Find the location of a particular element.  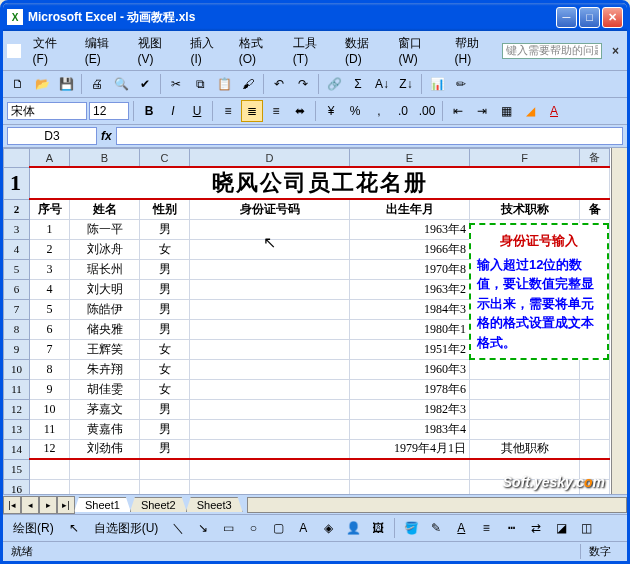

maximize-button: □ is located at coordinates (590, 18).